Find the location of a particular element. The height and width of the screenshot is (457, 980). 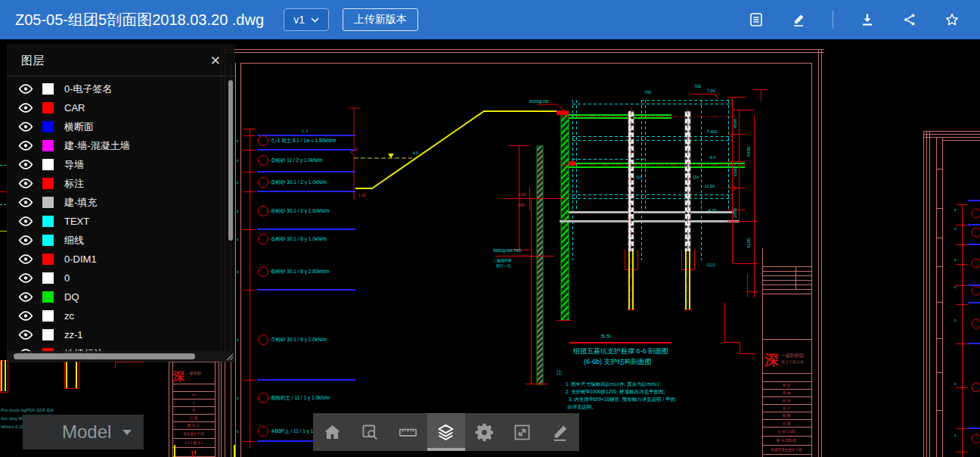

horizontal-scrollbar-thumb is located at coordinates (104, 356).